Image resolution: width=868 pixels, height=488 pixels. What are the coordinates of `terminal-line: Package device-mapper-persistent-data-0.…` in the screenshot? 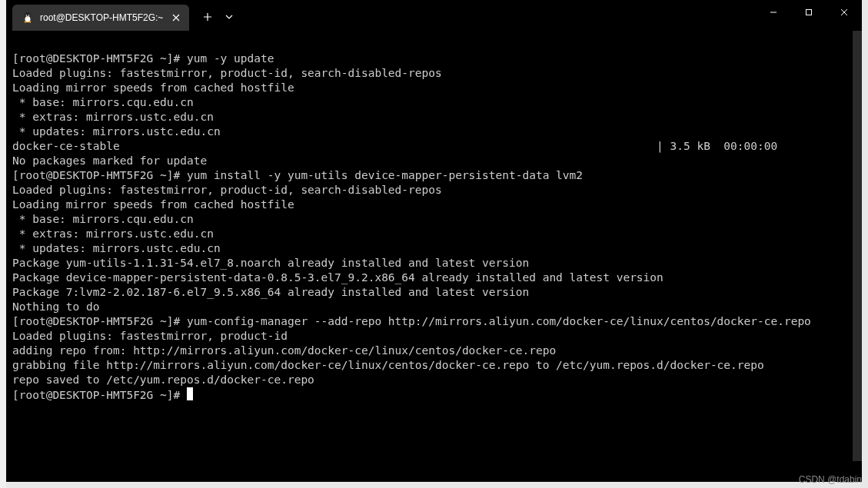 It's located at (434, 278).